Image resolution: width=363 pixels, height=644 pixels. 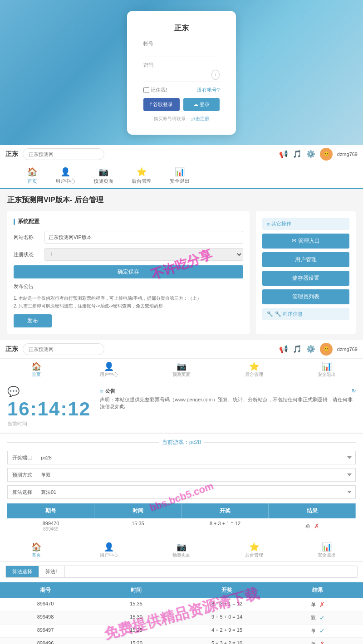 What do you see at coordinates (182, 65) in the screenshot?
I see `password-label: 密码` at bounding box center [182, 65].